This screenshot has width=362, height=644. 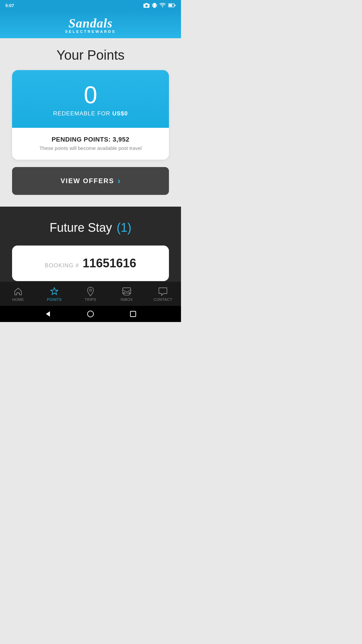 I want to click on app-header: Sandals SELECTREWARDS, so click(x=90, y=24).